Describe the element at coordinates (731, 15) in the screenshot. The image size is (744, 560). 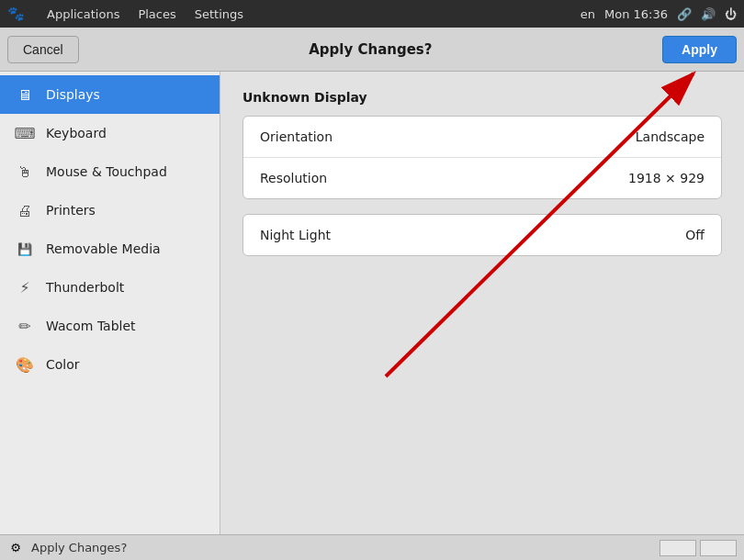
I see `power-icon: ⏻` at that location.